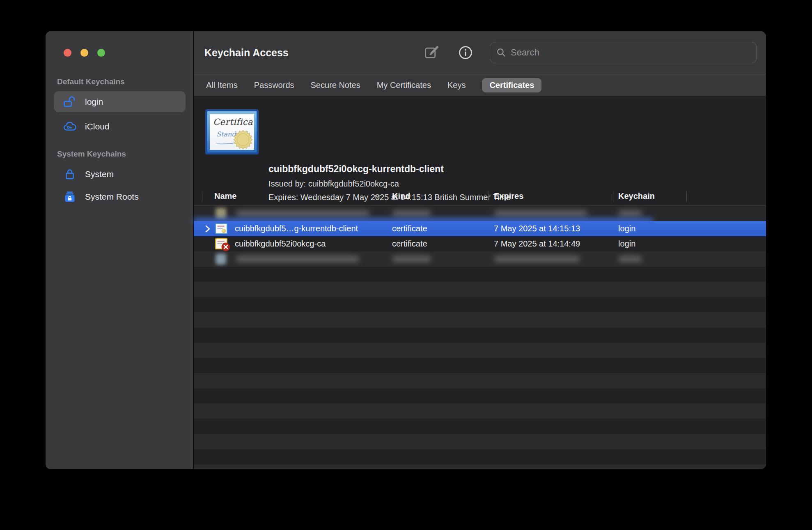 The height and width of the screenshot is (530, 812). Describe the element at coordinates (99, 174) in the screenshot. I see `sidebar-item-label: System` at that location.